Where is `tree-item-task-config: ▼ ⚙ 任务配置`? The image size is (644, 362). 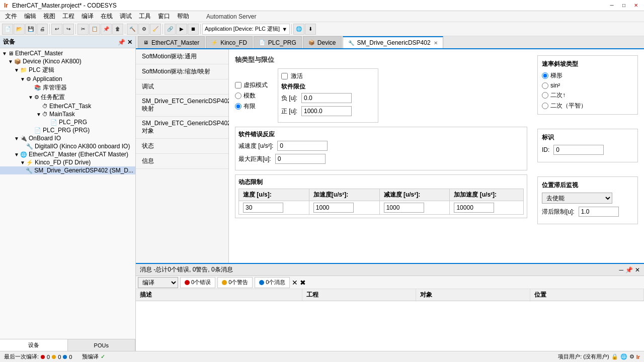
tree-item-task-config: ▼ ⚙ 任务配置 is located at coordinates (67, 98).